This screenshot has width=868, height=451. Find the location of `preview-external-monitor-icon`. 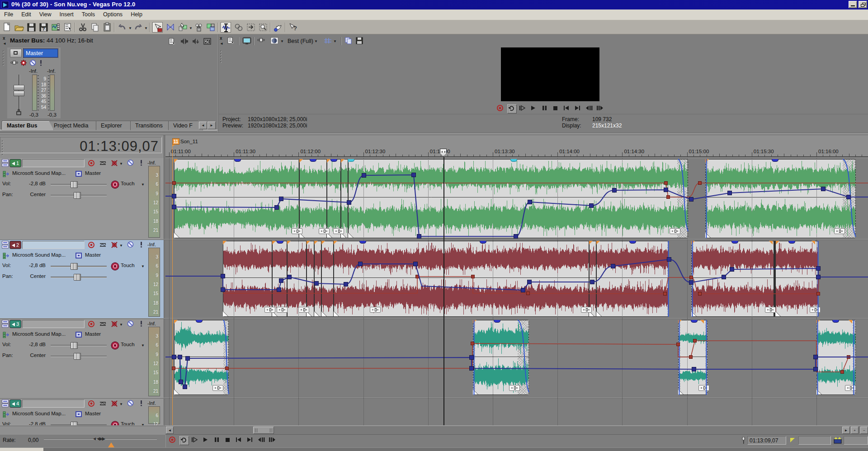

preview-external-monitor-icon is located at coordinates (247, 41).